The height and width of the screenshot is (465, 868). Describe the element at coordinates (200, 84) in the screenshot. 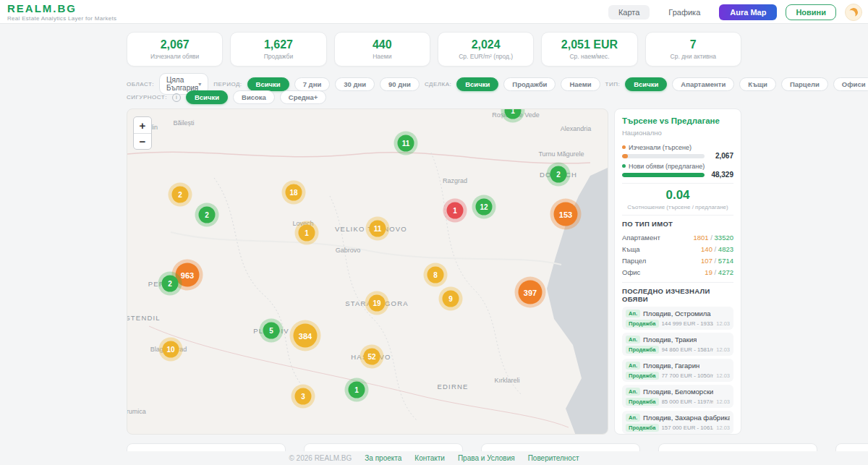

I see `chevron-down-icon: ▾` at that location.